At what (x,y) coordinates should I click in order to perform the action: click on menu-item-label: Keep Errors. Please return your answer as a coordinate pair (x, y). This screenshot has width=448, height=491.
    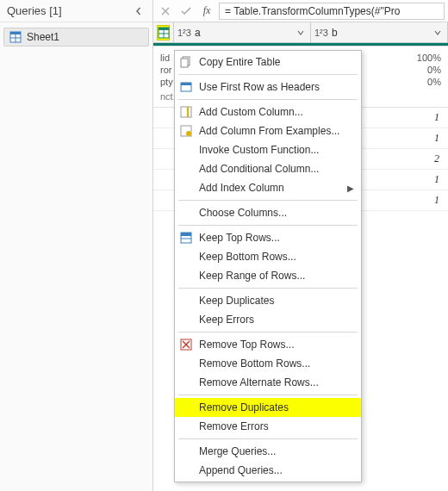
    Looking at the image, I should click on (277, 320).